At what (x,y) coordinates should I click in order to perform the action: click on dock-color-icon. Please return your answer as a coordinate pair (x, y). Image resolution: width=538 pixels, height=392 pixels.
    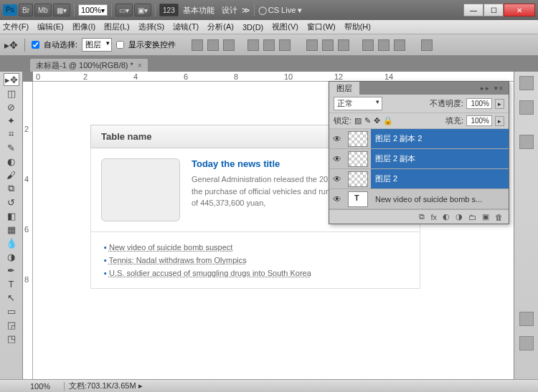
    Looking at the image, I should click on (527, 83).